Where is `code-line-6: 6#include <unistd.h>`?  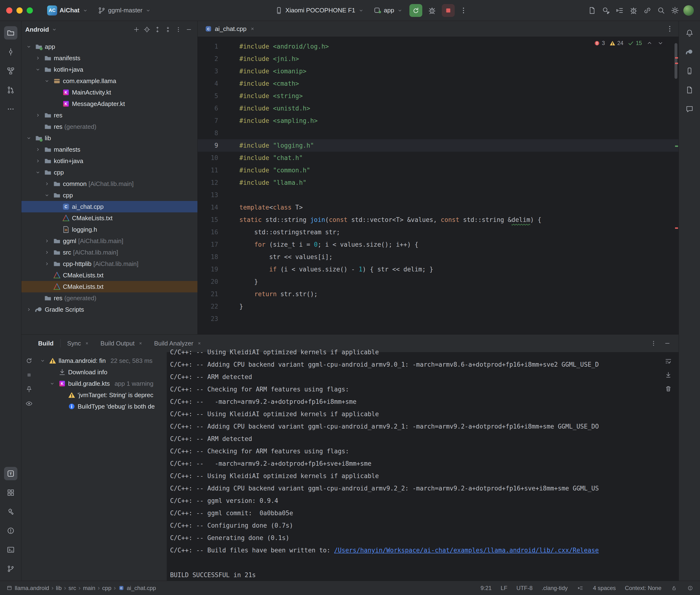
code-line-6: 6#include <unistd.h> is located at coordinates (438, 109).